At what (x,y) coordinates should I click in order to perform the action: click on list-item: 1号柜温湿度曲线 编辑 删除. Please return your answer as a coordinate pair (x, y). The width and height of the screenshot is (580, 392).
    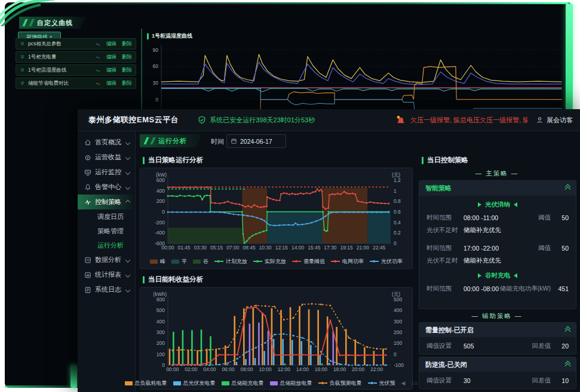
    Looking at the image, I should click on (76, 70).